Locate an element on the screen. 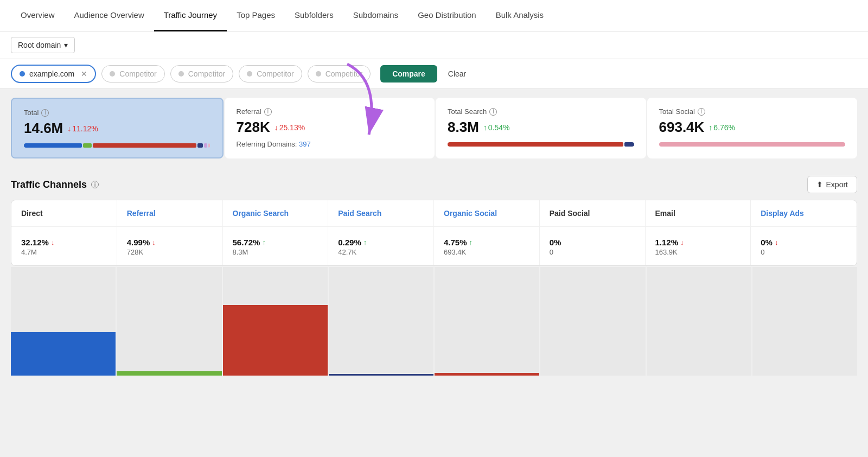 Image resolution: width=868 pixels, height=457 pixels. direct-arrow-icon: ↓ is located at coordinates (53, 242).